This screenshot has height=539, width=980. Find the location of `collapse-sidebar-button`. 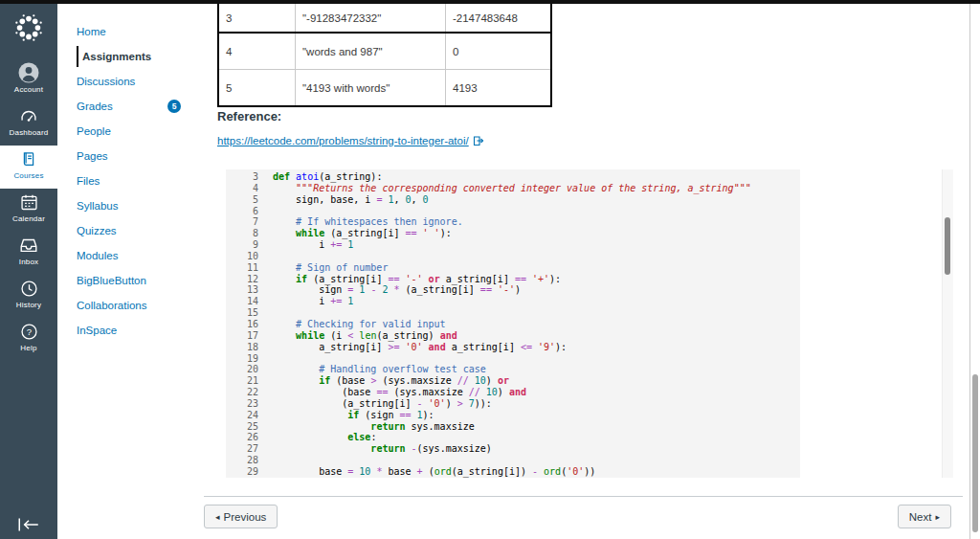

collapse-sidebar-button is located at coordinates (29, 525).